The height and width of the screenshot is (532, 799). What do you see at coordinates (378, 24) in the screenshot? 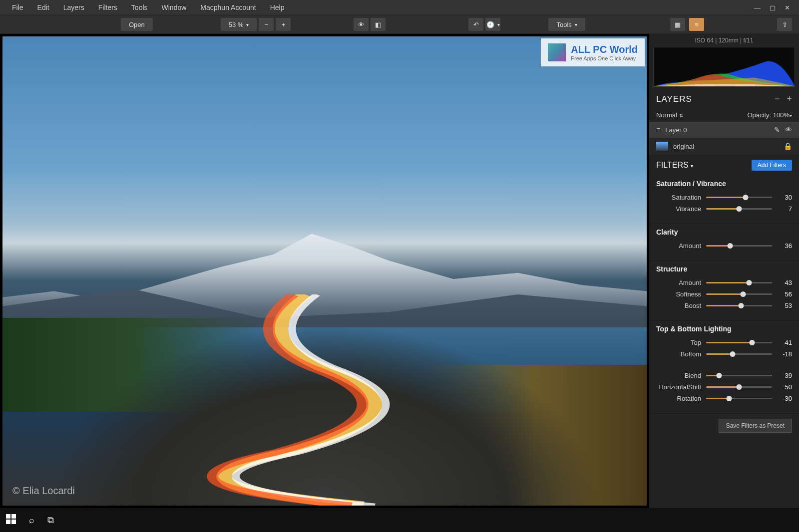
I see `compare-button: ◧` at bounding box center [378, 24].